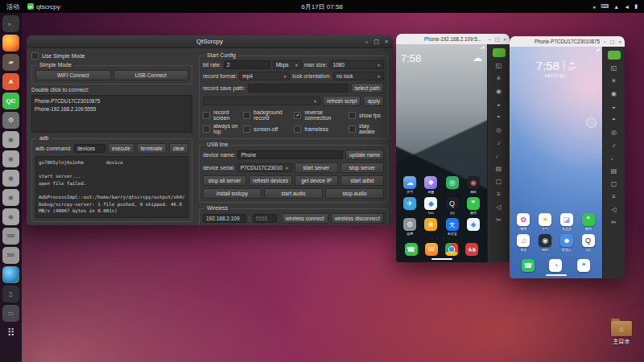 This screenshot has height=362, width=644. Describe the element at coordinates (298, 88) in the screenshot. I see `record-save-path-input` at that location.